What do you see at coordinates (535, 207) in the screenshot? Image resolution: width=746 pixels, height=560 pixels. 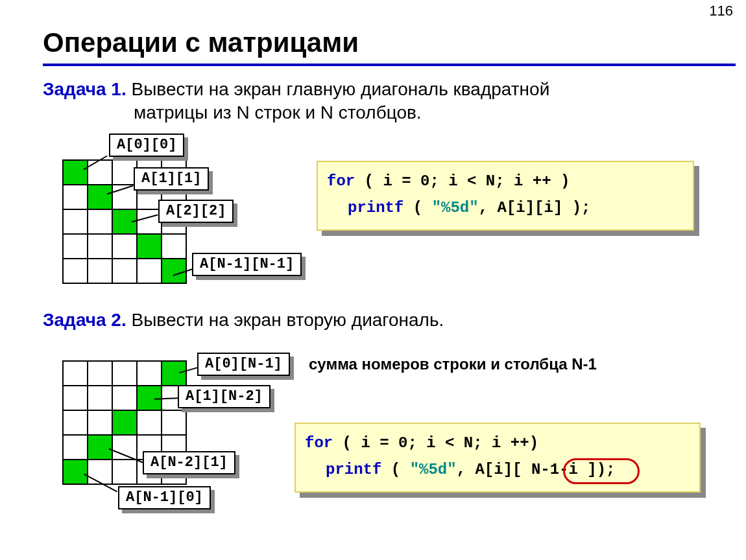 I see `code-args-post: , A[i][i] );` at bounding box center [535, 207].